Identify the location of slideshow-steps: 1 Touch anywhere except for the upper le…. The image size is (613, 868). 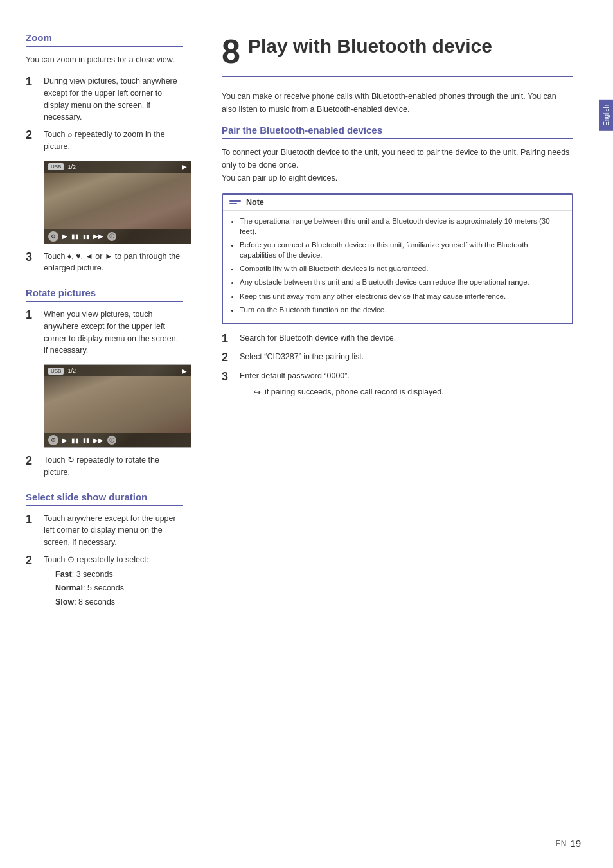
(104, 562).